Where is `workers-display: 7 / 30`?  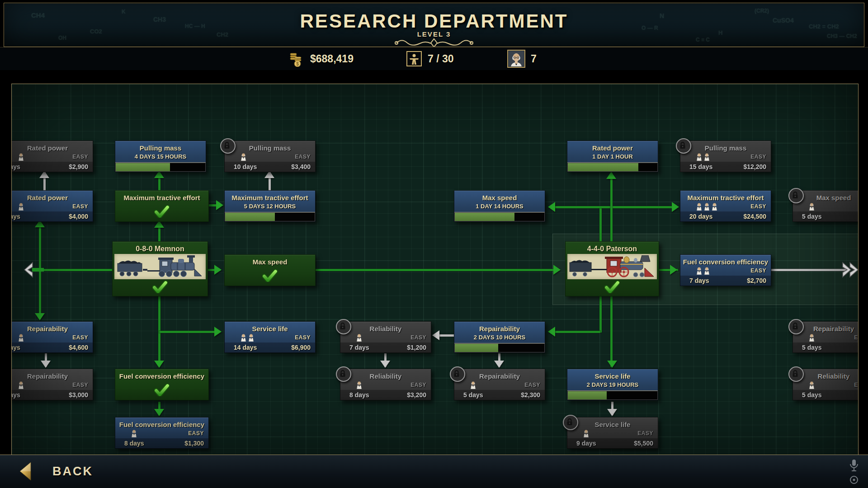 workers-display: 7 / 30 is located at coordinates (430, 59).